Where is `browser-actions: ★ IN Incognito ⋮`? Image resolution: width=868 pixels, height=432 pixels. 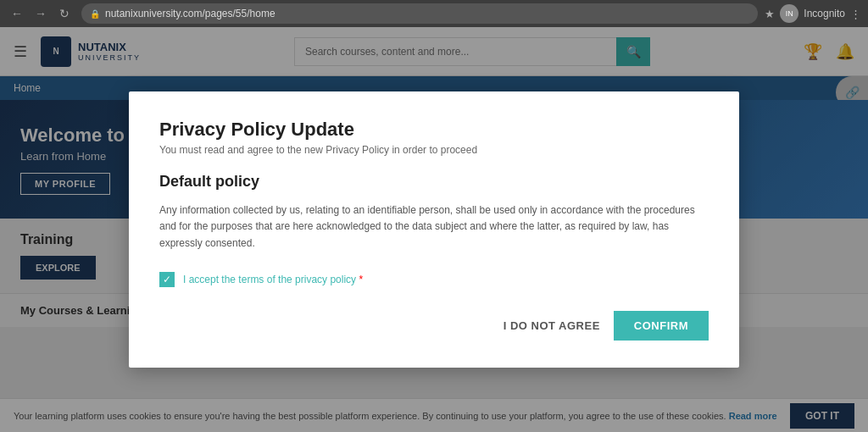 browser-actions: ★ IN Incognito ⋮ is located at coordinates (813, 14).